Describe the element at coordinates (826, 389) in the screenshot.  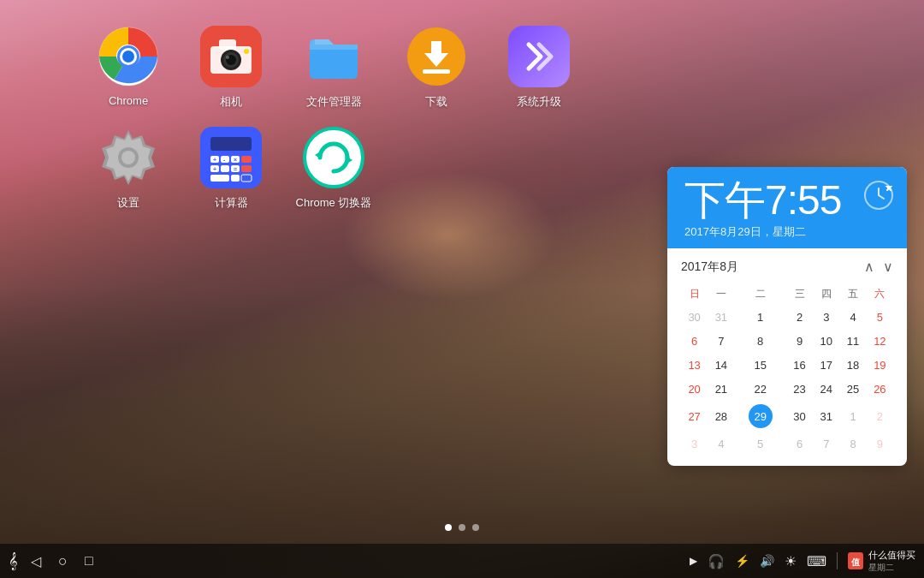
I see `calendar-day: 24` at that location.